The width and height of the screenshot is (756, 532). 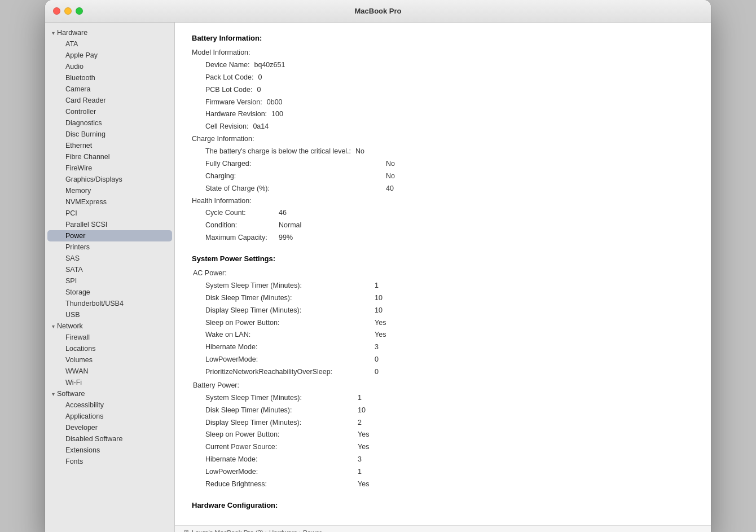 What do you see at coordinates (278, 152) in the screenshot?
I see `critical-label: The battery's charge is below the critic…` at bounding box center [278, 152].